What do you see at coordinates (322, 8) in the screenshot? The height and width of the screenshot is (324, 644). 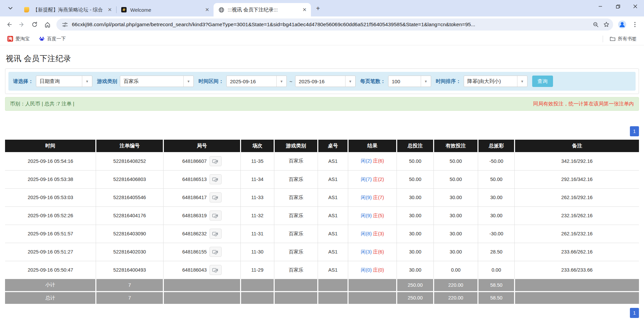 I see `browser-tab-strip: 【新提醒】海燕策略论坛 - 综合 ✕ Welcome ✕ :::视讯 会员下注纪…` at bounding box center [322, 8].